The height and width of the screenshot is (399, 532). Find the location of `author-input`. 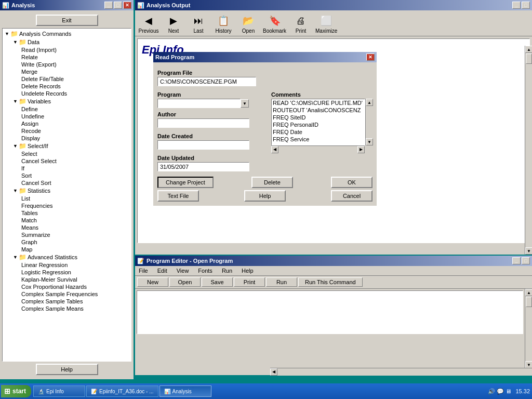

author-input is located at coordinates (204, 123).